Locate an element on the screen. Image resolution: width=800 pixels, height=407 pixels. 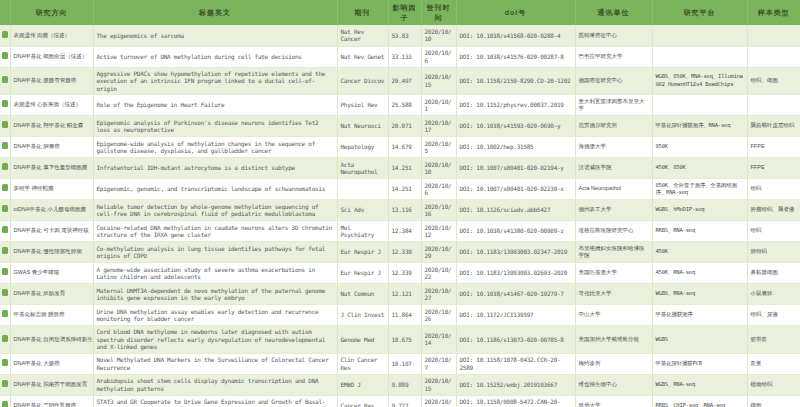
cell-impact-factor: 12.121 is located at coordinates (404, 294).